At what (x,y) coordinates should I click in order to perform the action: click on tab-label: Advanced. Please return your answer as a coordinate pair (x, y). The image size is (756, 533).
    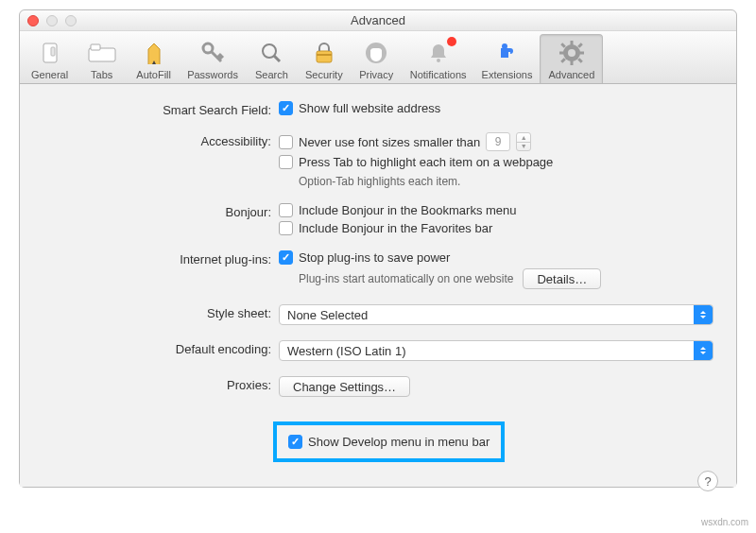
    Looking at the image, I should click on (571, 75).